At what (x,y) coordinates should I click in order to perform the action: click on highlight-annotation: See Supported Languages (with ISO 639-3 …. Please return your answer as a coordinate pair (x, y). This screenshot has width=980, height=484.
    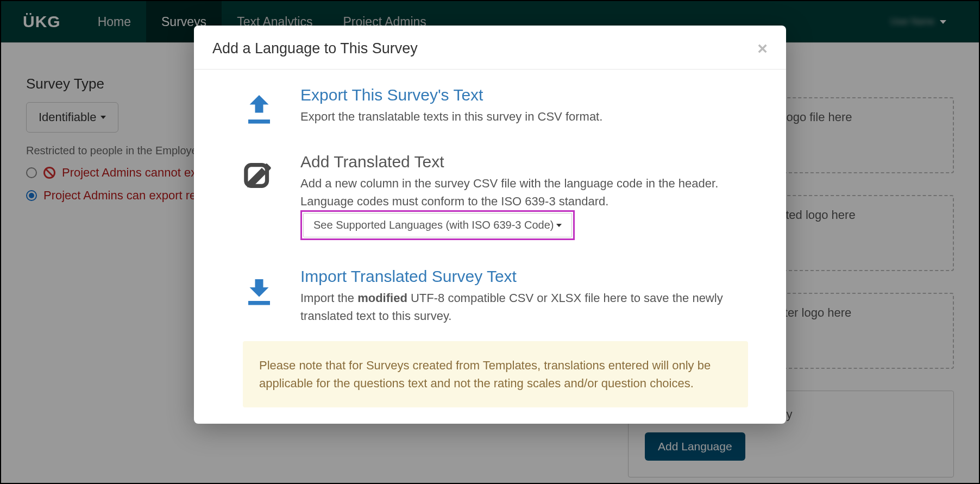
    Looking at the image, I should click on (438, 225).